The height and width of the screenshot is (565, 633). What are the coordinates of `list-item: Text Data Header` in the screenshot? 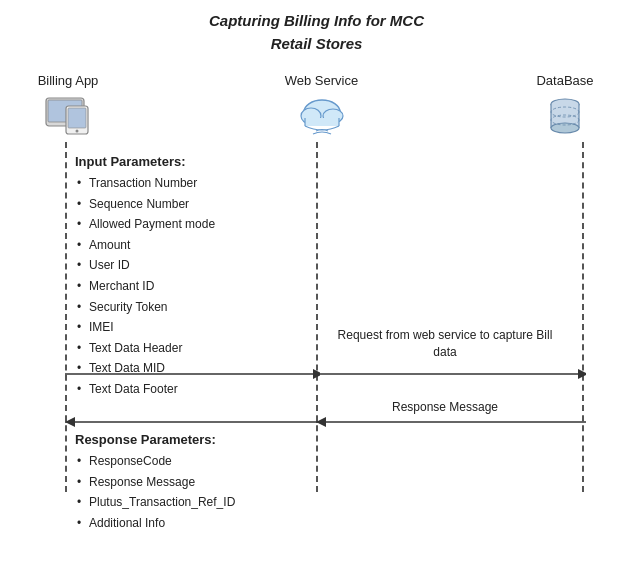 It's located at (185, 348).